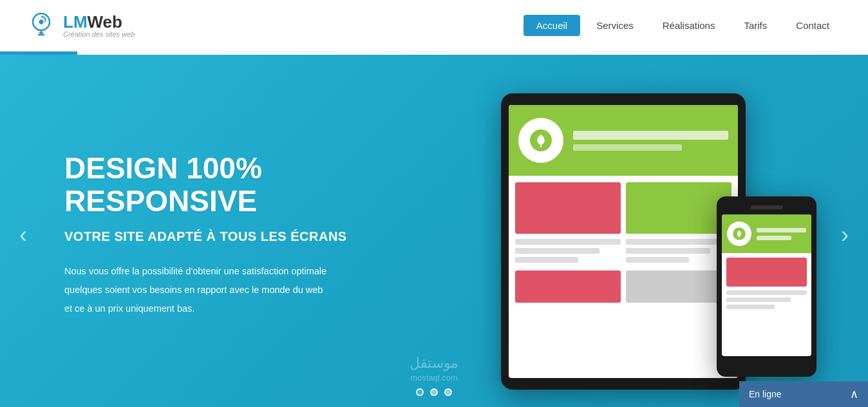 This screenshot has height=407, width=868. What do you see at coordinates (99, 22) in the screenshot?
I see `logo-brand: LMWeb` at bounding box center [99, 22].